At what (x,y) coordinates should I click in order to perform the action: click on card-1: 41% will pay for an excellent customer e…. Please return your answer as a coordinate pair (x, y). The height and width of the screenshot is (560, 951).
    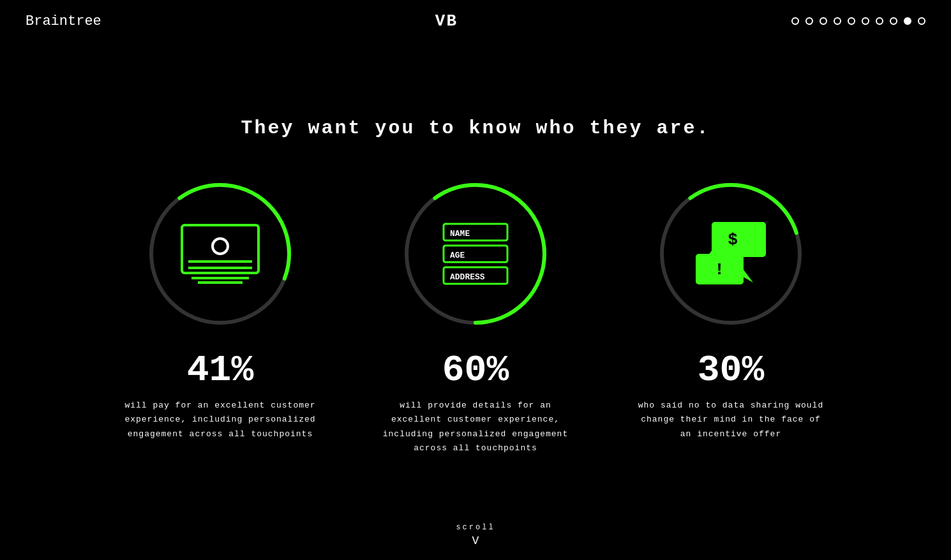
    Looking at the image, I should click on (220, 309).